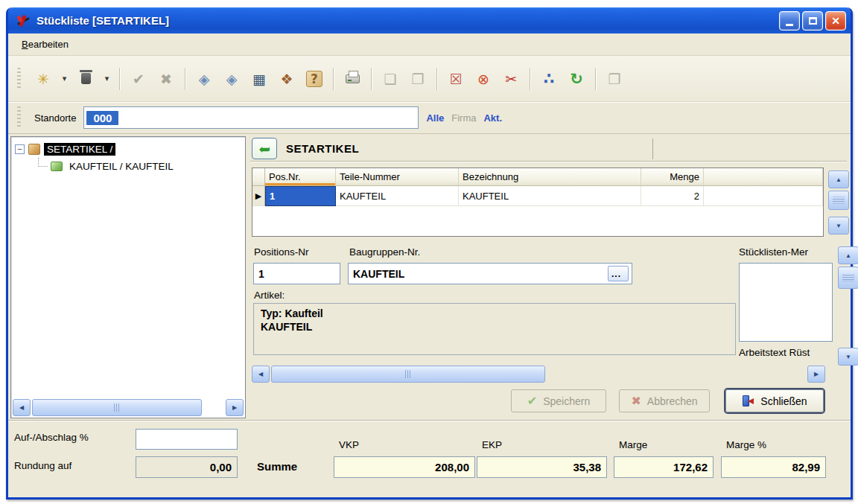  I want to click on hierarchy-button: ∴, so click(549, 79).